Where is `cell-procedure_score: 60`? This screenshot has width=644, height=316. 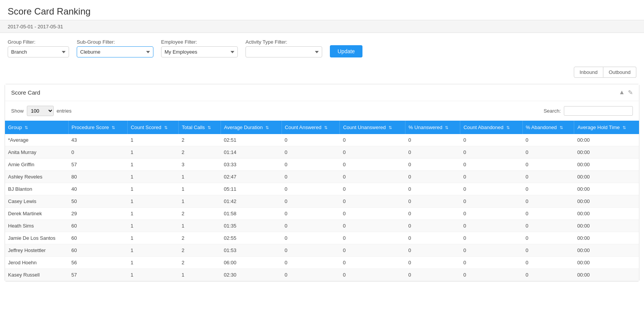 cell-procedure_score: 60 is located at coordinates (98, 238).